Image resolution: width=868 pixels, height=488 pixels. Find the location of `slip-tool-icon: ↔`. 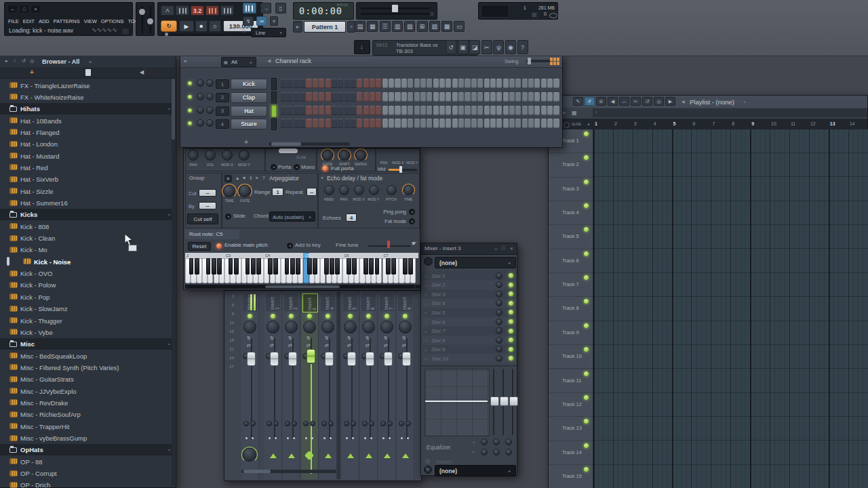

slip-tool-icon: ↔ is located at coordinates (624, 102).